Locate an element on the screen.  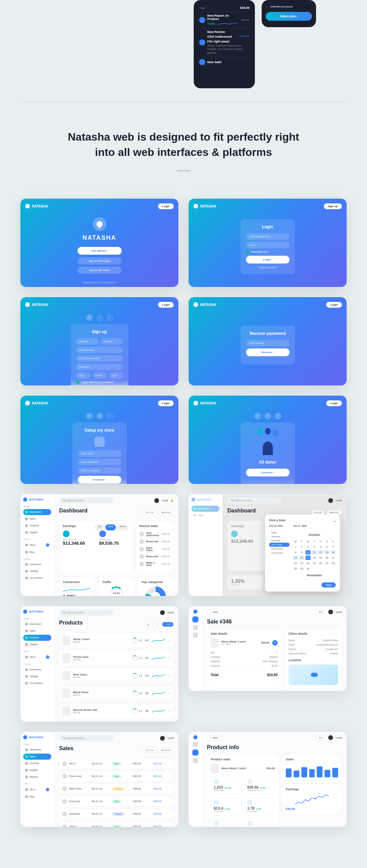
day-select: Day is located at coordinates (83, 376).